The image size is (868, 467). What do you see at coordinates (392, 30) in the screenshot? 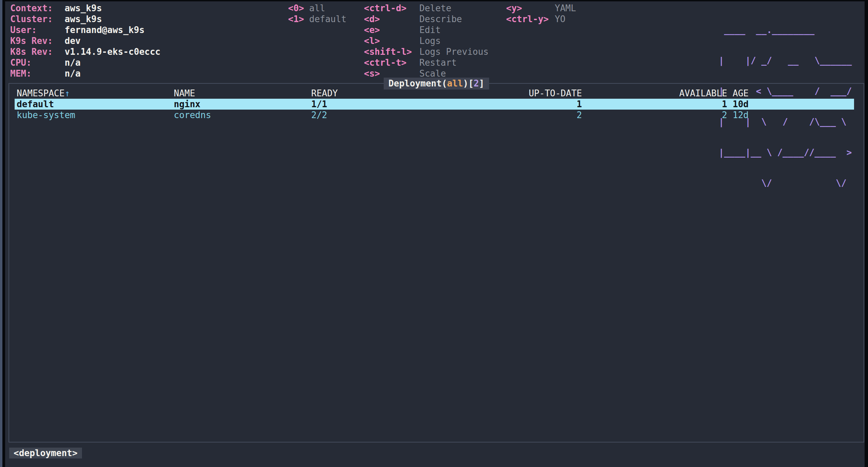
I see `hotkey-key: <e>` at bounding box center [392, 30].